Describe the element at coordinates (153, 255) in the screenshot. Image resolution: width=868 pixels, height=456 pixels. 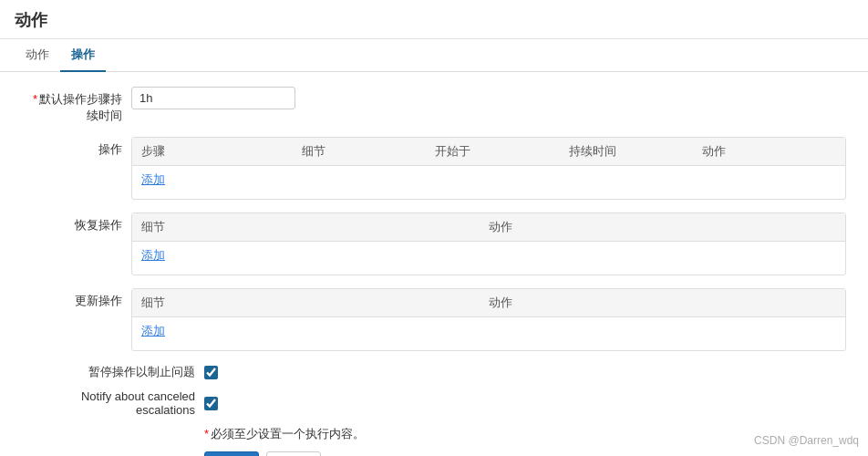
I see `recovery-add-link: 添加` at that location.